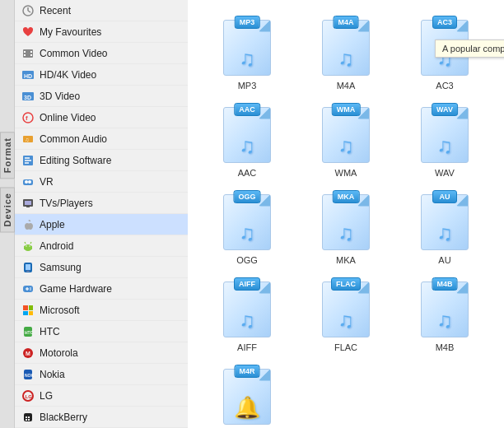 The image size is (504, 428). Describe the element at coordinates (101, 332) in the screenshot. I see `sidebar-item-htc: HTCHTC` at that location.